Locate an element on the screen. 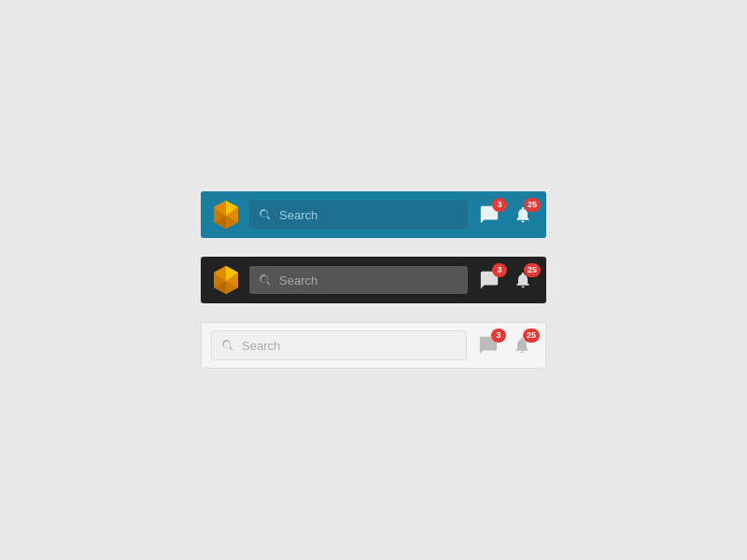 The image size is (747, 560). icon-group-white: 3 25 is located at coordinates (505, 345).